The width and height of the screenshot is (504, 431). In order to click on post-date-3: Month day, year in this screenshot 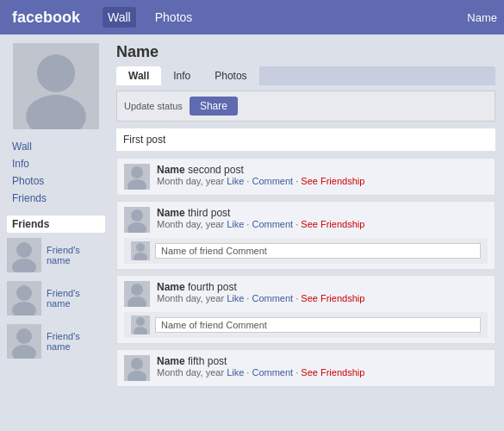, I will do `click(190, 298)`.